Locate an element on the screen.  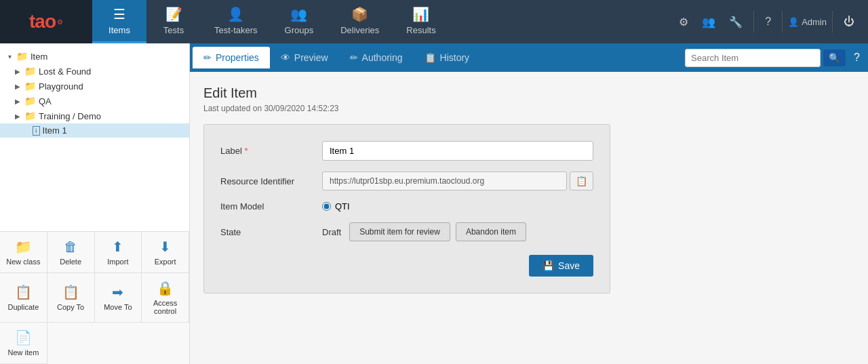
tab-preview: 👁 Preview is located at coordinates (304, 58).